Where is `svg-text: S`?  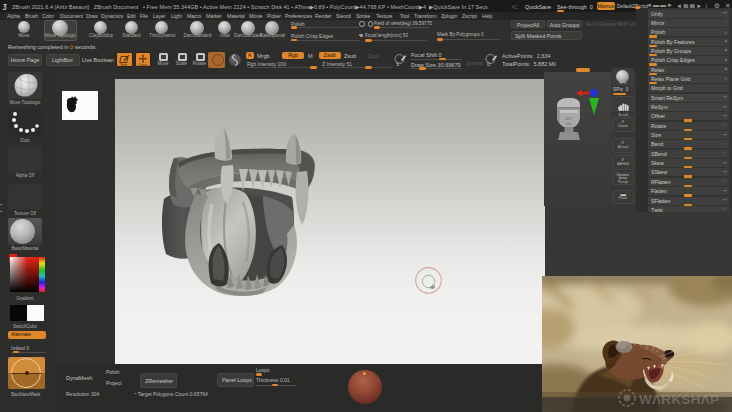 svg-text: S is located at coordinates (398, 64).